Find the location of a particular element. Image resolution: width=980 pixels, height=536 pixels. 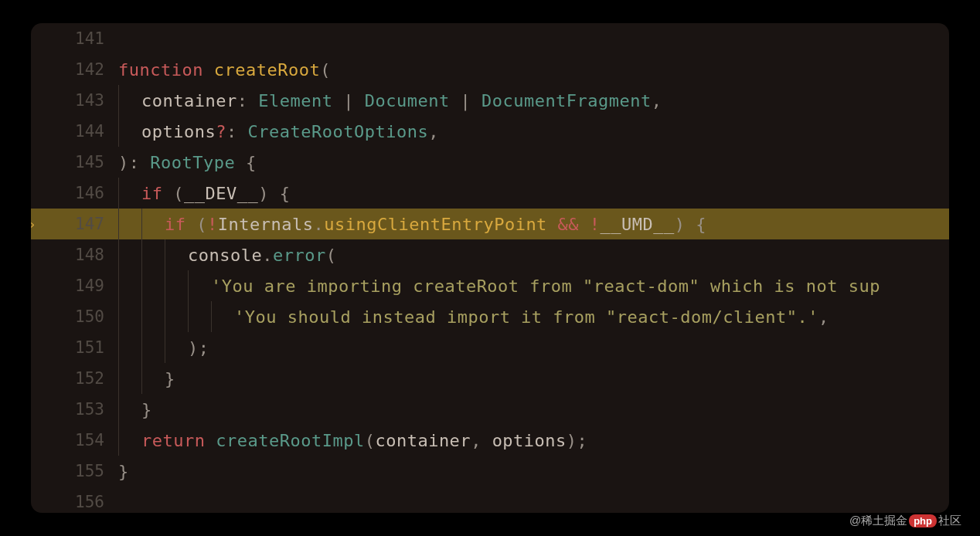

code-line: 150'You should instead import it from "r… is located at coordinates (490, 317).